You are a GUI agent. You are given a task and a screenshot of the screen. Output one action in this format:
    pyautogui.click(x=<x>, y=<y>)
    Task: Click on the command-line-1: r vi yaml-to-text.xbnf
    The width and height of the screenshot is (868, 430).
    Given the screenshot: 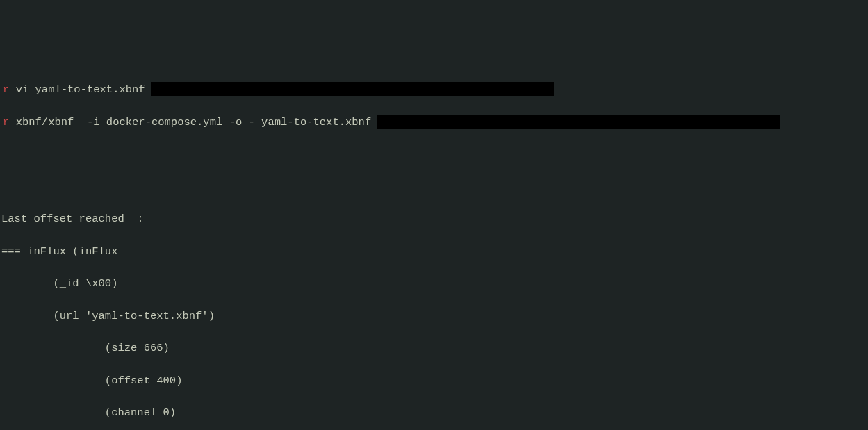 What is the action you would take?
    pyautogui.click(x=434, y=90)
    